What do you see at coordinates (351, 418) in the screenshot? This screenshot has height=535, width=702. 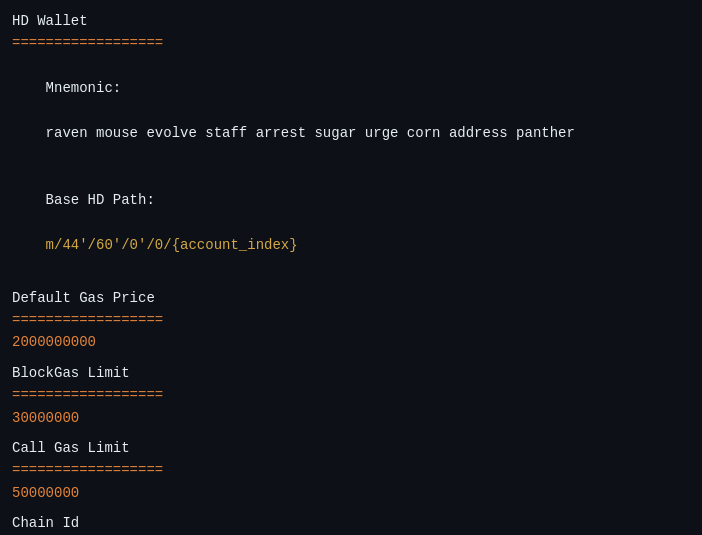 I see `blockgas-value: 30000000` at bounding box center [351, 418].